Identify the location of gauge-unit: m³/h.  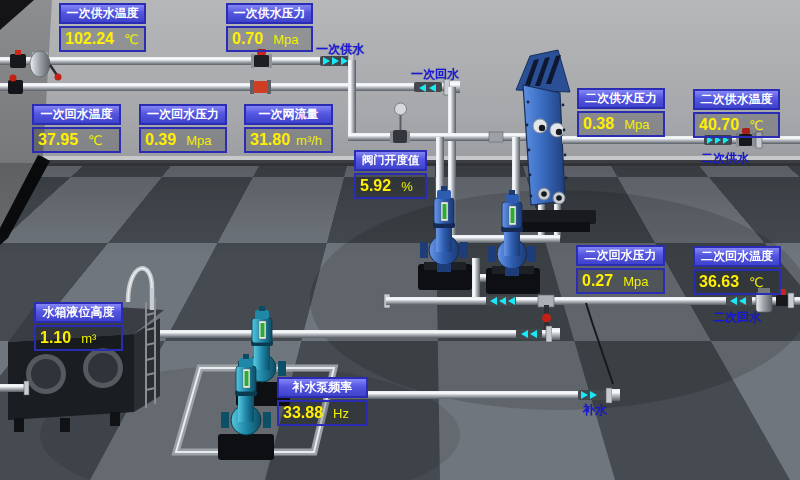
(309, 140).